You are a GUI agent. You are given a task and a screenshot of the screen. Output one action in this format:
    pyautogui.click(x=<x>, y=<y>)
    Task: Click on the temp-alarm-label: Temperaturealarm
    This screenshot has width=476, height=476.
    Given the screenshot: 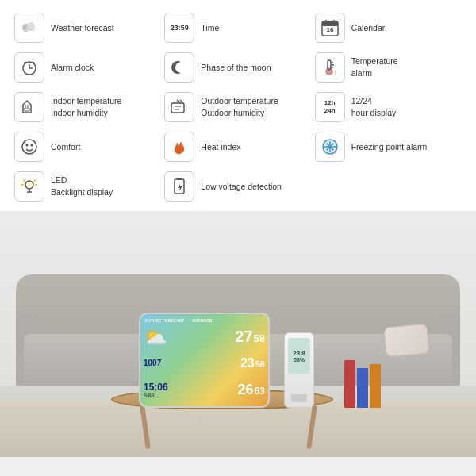 What is the action you would take?
    pyautogui.click(x=374, y=67)
    